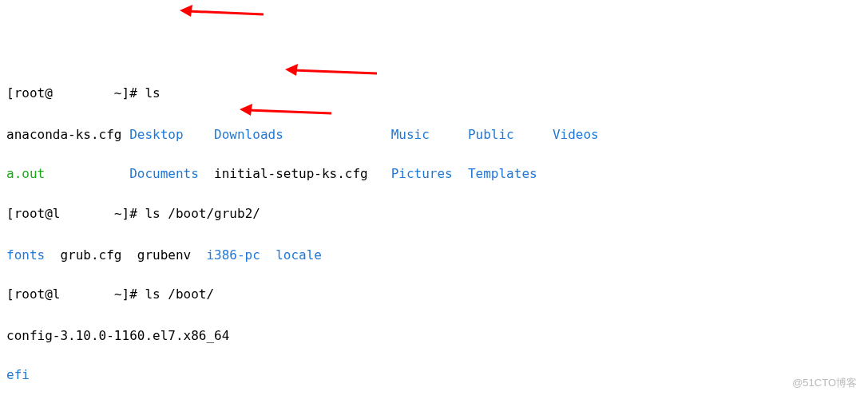  What do you see at coordinates (34, 255) in the screenshot?
I see `dir-fonts: fonts` at bounding box center [34, 255].